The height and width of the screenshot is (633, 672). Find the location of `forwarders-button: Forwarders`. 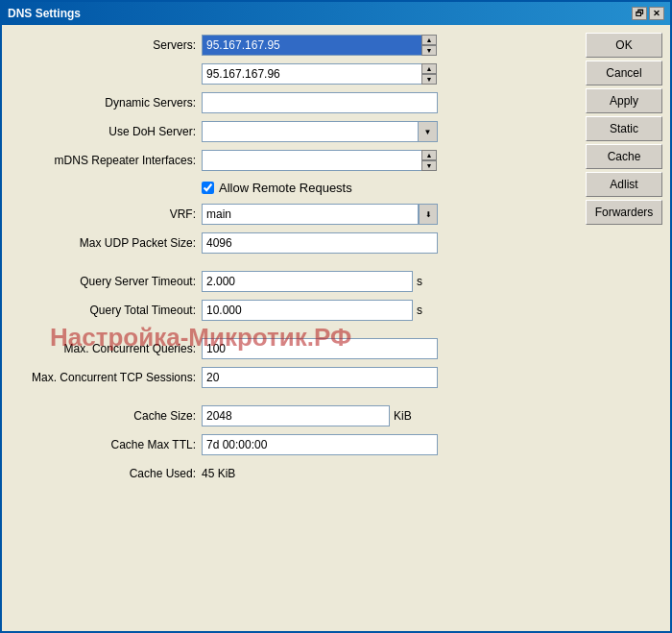

forwarders-button: Forwarders is located at coordinates (624, 212).